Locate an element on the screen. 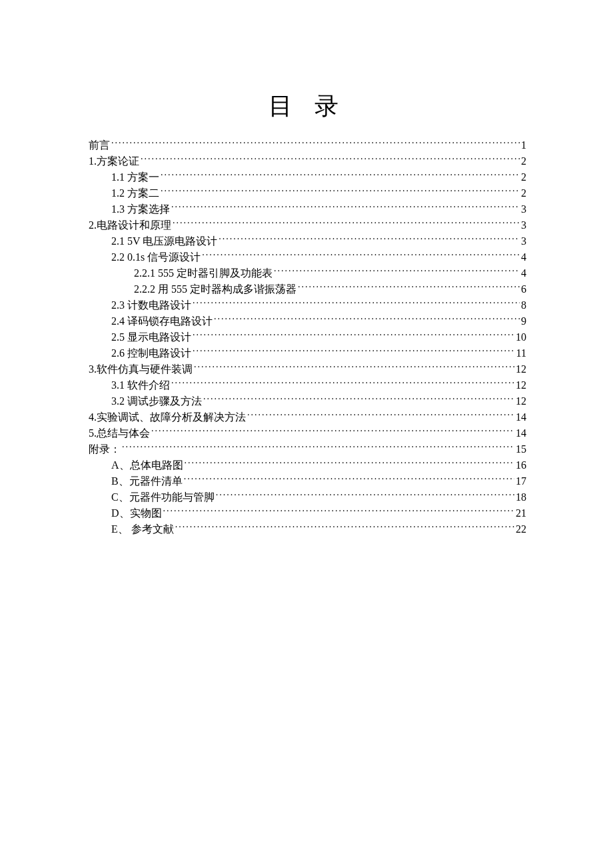  toc-entry-label: 3.1 软件介绍 is located at coordinates (141, 385).